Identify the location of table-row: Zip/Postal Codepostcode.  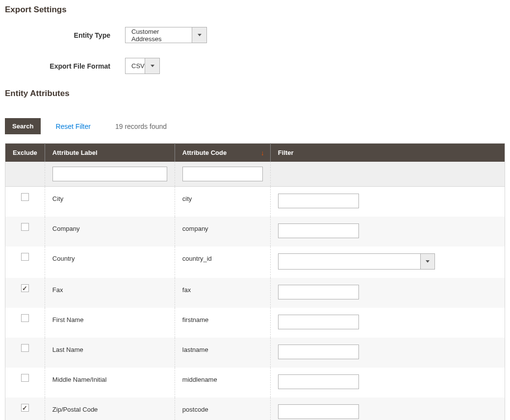
(255, 409).